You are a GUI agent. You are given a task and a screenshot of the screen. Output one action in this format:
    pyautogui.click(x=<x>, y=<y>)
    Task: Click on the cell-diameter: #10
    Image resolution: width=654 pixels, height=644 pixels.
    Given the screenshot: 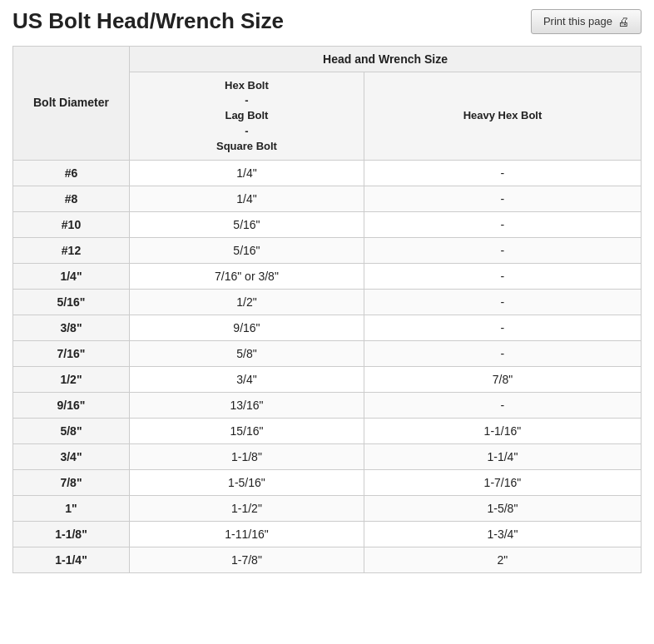 What is the action you would take?
    pyautogui.click(x=72, y=225)
    